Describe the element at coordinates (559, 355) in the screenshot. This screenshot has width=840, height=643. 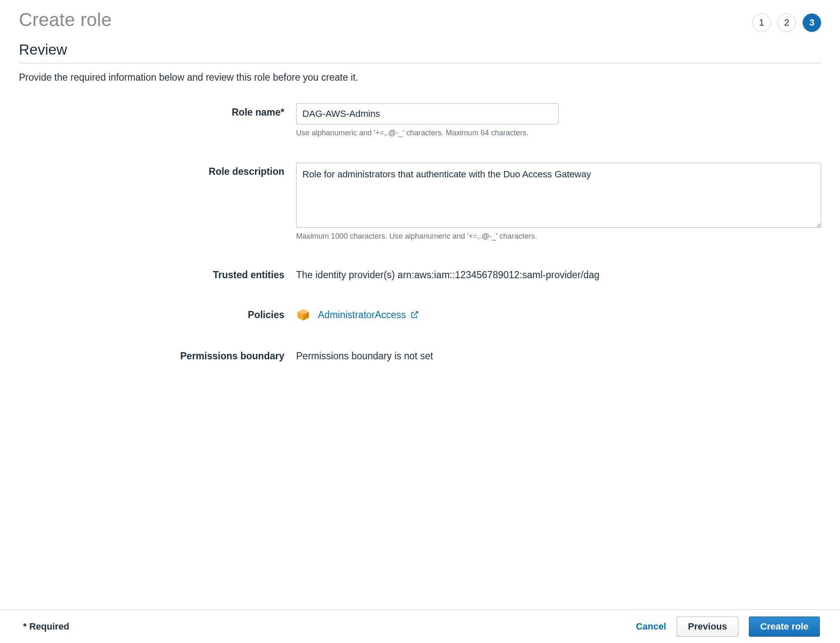
I see `permissions-boundary-value: Permissions boundary is not set` at that location.